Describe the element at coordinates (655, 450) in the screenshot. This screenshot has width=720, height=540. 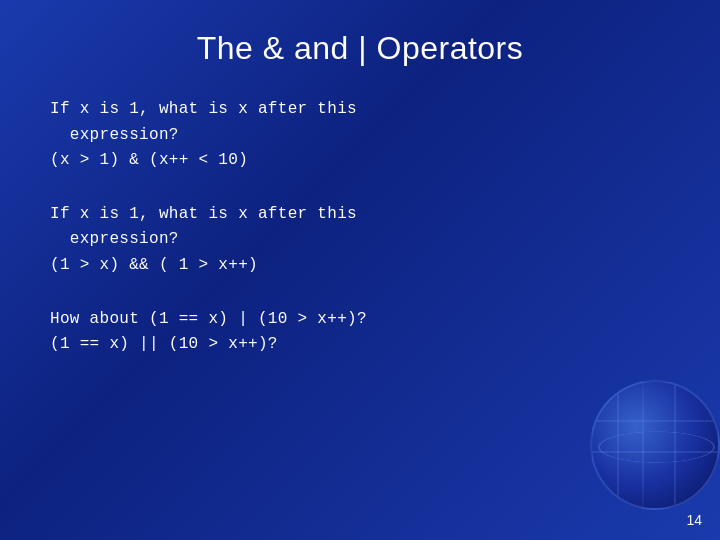
I see `globe-decoration` at that location.